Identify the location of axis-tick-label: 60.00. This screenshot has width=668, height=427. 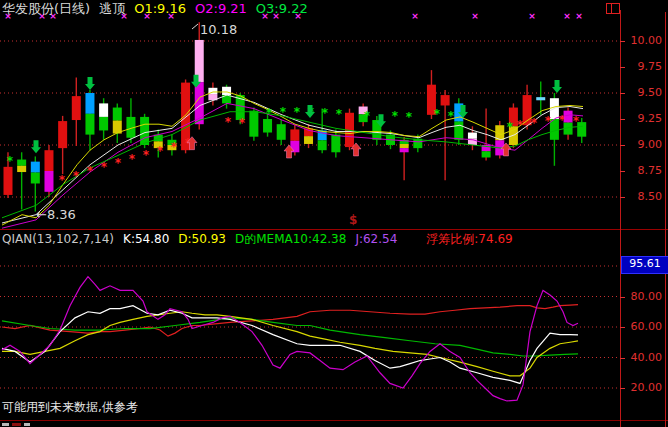
(641, 326).